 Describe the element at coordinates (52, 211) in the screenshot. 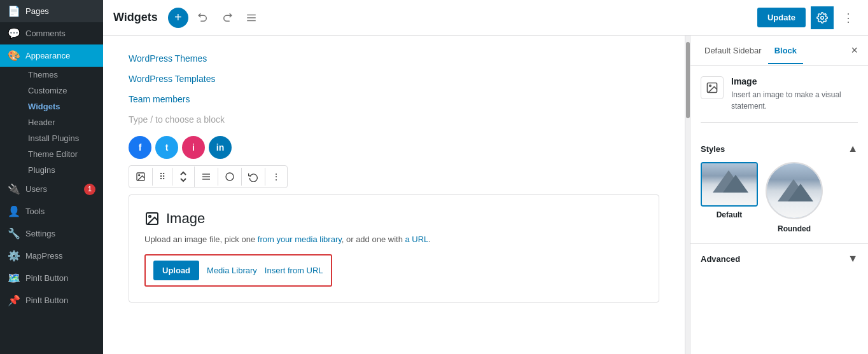

I see `sidebar-item-users: 👤 Tools` at that location.